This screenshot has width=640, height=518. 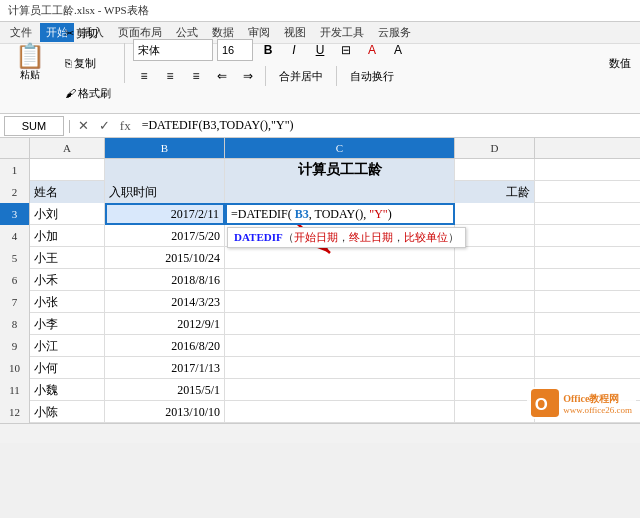 What do you see at coordinates (165, 390) in the screenshot?
I see `cell-b11: 2015/5/1` at bounding box center [165, 390].